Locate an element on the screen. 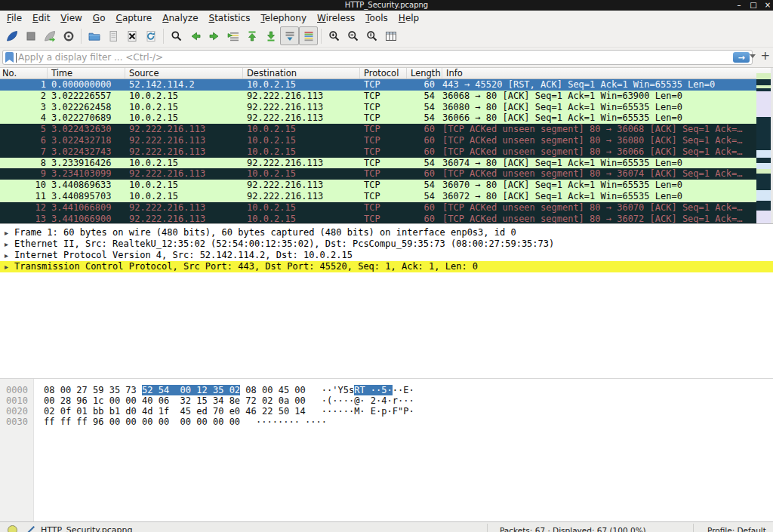  packet-list-minimap is located at coordinates (764, 149).